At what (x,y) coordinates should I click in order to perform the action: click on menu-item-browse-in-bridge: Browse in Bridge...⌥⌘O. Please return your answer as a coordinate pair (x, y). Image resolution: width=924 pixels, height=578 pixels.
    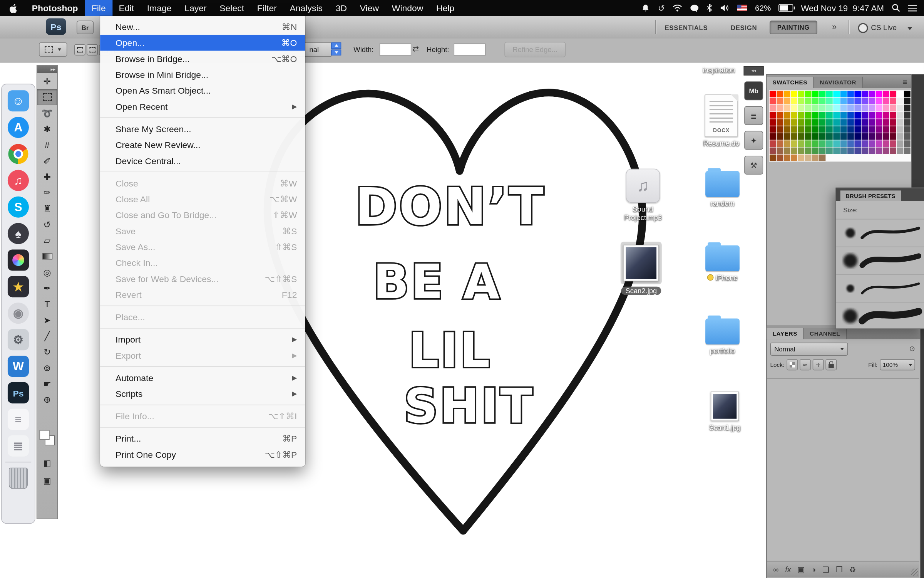
    Looking at the image, I should click on (203, 59).